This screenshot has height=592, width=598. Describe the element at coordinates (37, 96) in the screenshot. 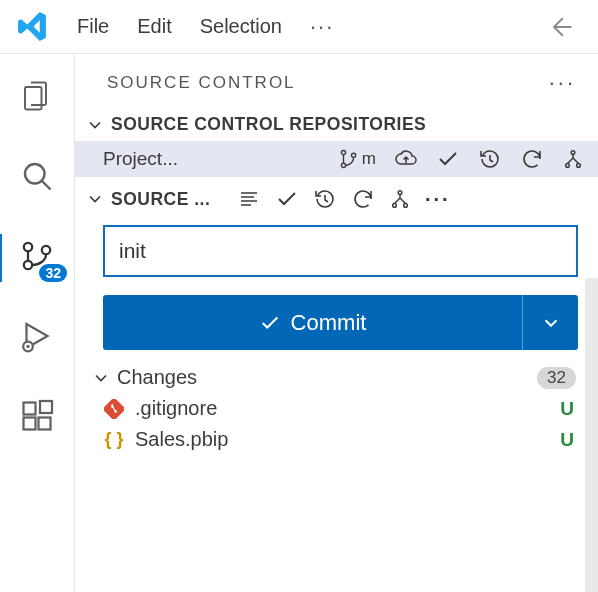

I see `explorer-icon` at that location.